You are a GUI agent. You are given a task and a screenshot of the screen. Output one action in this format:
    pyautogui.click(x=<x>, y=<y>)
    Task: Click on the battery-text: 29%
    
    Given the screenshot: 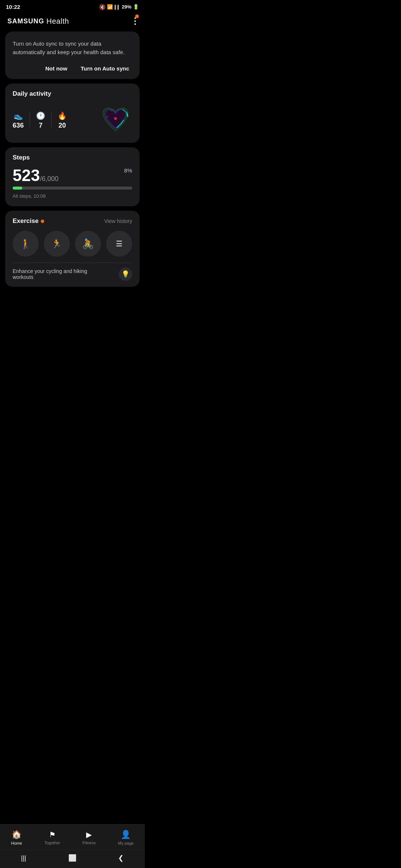 What is the action you would take?
    pyautogui.click(x=127, y=7)
    